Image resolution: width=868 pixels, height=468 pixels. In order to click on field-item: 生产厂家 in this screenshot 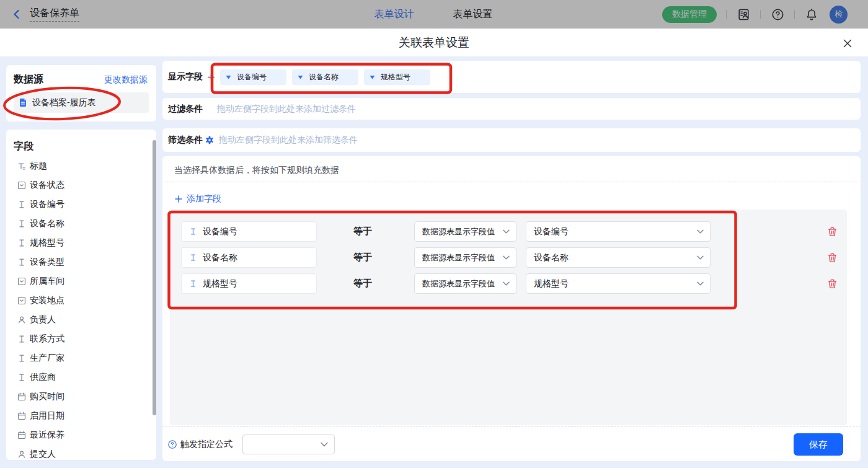, I will do `click(81, 358)`.